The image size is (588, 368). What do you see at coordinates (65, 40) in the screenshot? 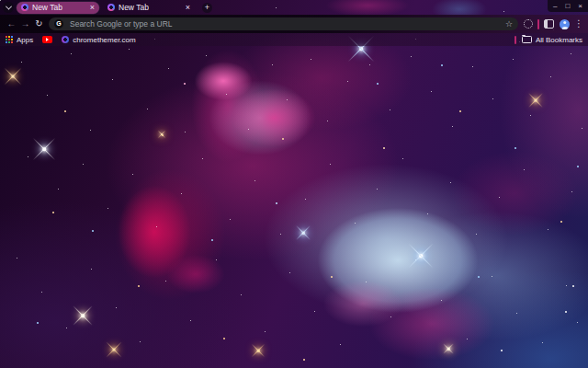
I see `chromethemer-favicon-icon` at bounding box center [65, 40].